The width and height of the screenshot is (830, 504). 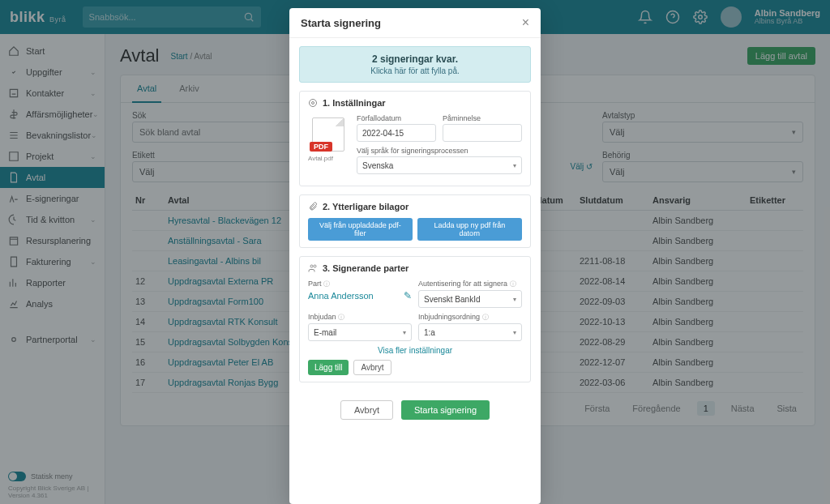 I want to click on edit-icon: ✎, so click(x=408, y=296).